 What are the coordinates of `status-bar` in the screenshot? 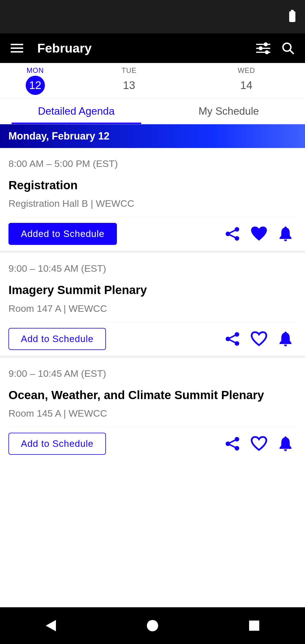 It's located at (152, 17).